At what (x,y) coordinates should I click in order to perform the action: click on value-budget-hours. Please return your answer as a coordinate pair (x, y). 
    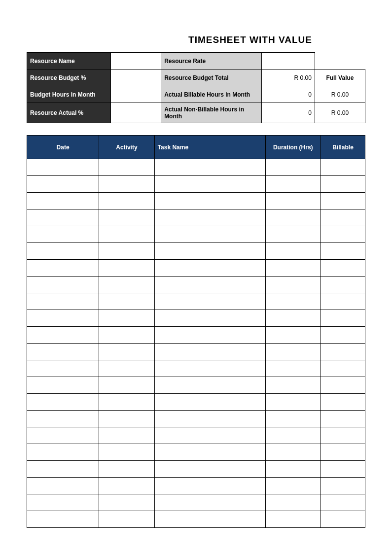
    Looking at the image, I should click on (136, 95).